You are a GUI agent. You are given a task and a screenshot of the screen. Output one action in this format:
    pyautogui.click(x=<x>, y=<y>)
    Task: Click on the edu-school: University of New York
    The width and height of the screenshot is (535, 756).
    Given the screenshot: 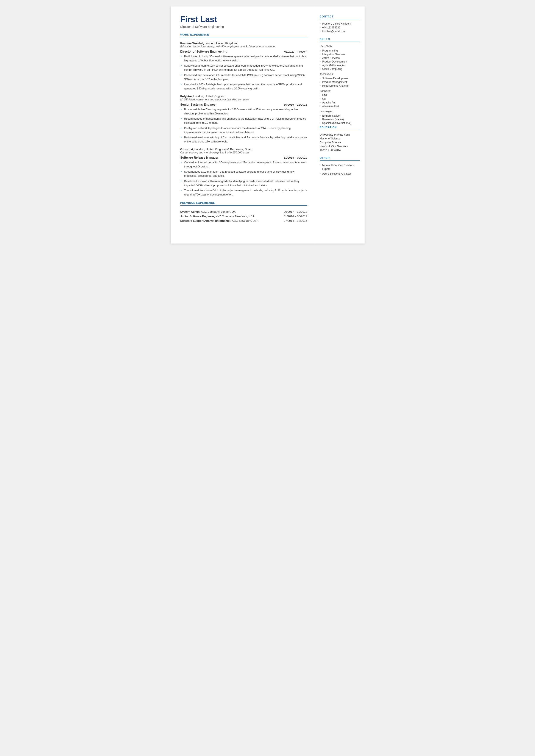 What is the action you would take?
    pyautogui.click(x=340, y=134)
    